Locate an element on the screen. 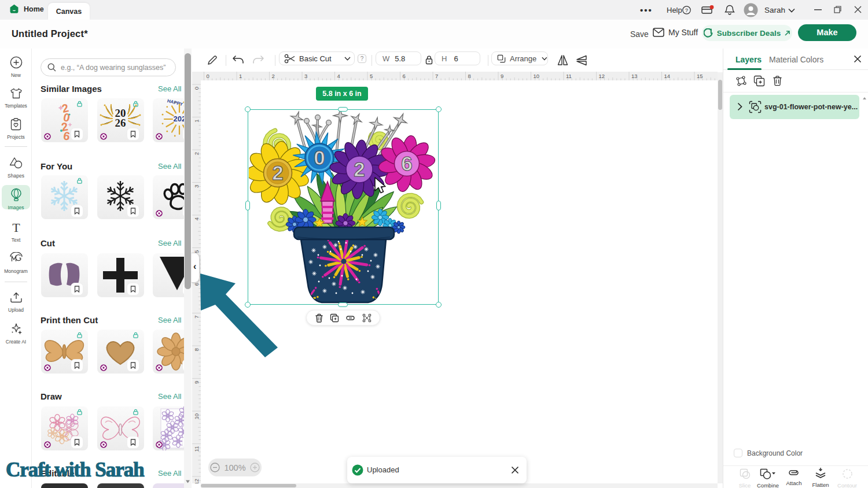 This screenshot has height=488, width=868. svg-text: 26 is located at coordinates (120, 123).